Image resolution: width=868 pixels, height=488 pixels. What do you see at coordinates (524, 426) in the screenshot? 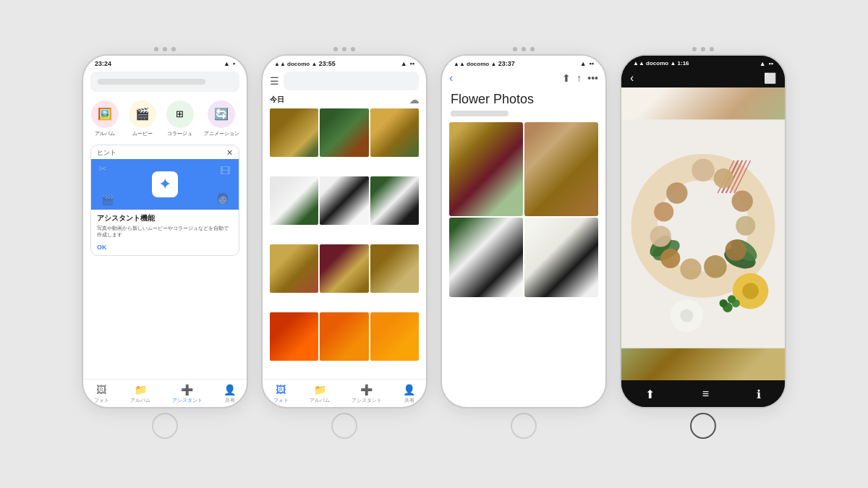
I see `phone-3-home` at bounding box center [524, 426].